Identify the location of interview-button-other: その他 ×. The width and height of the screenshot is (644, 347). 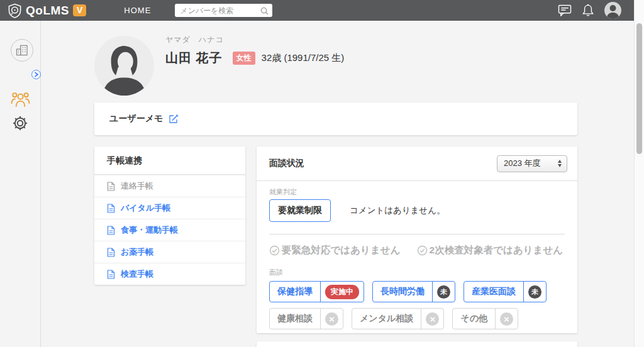
(486, 319).